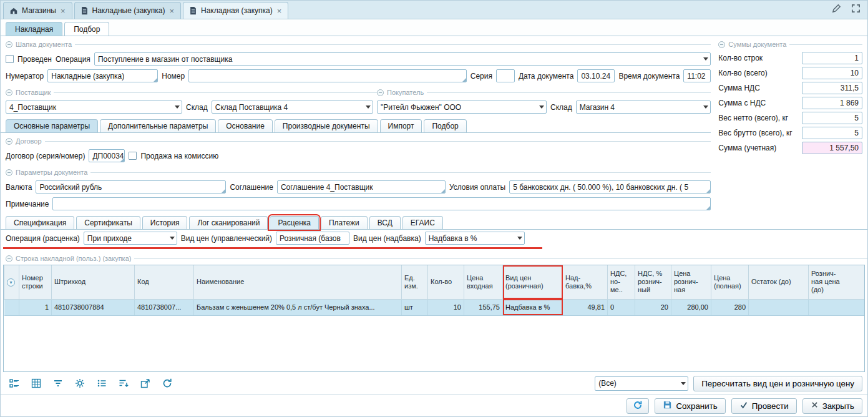  Describe the element at coordinates (401, 126) in the screenshot. I see `tab-import: Импорт` at that location.